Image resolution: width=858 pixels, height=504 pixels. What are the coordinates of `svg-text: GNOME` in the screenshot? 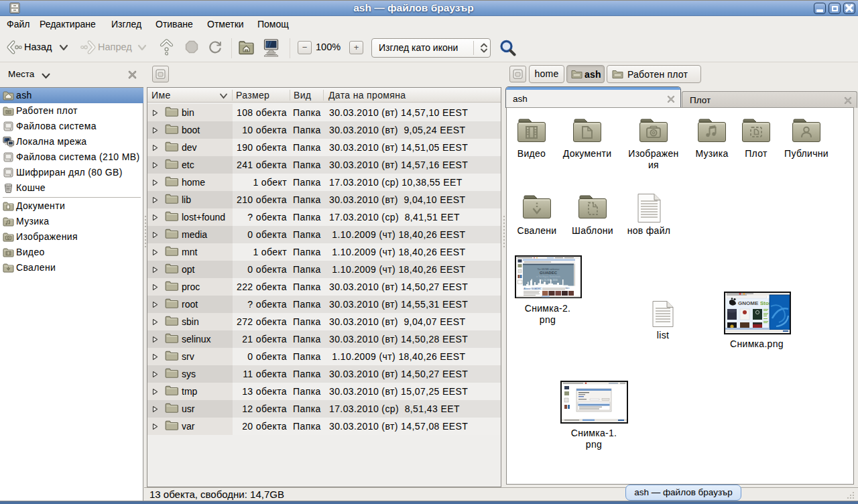 It's located at (748, 303).